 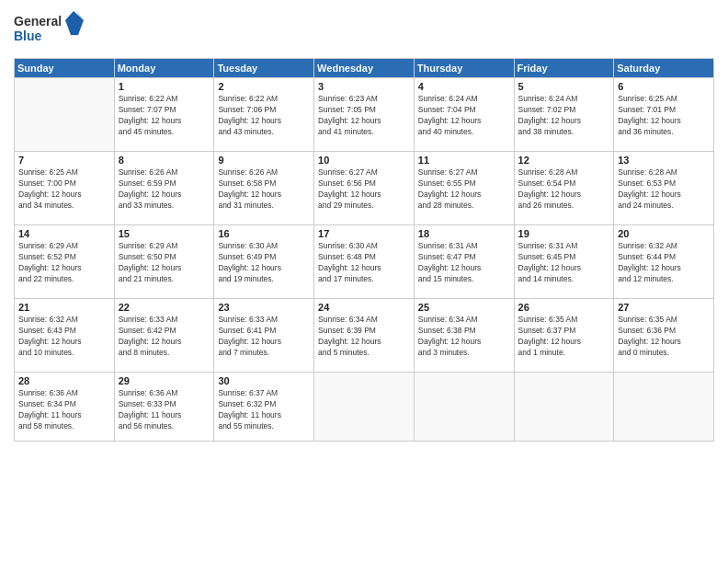 What do you see at coordinates (264, 381) in the screenshot?
I see `day-number: 30` at bounding box center [264, 381].